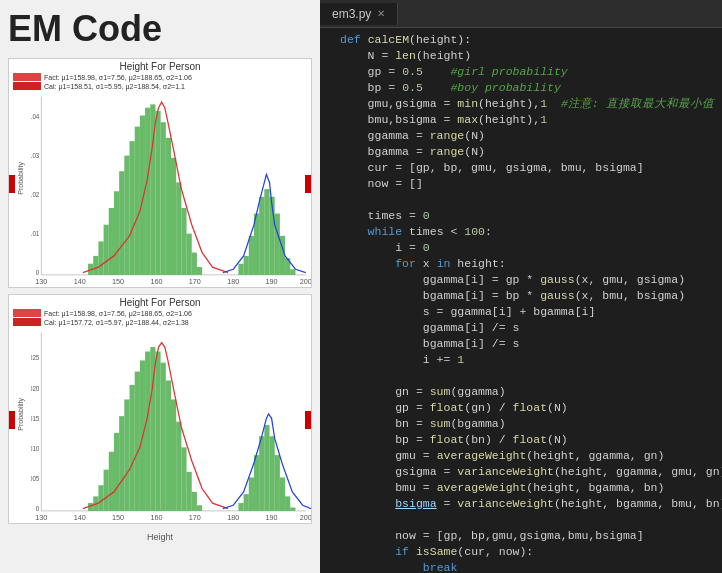  I want to click on code-line: gmu = averageWeight(height, ggamma, gn), so click(521, 456).